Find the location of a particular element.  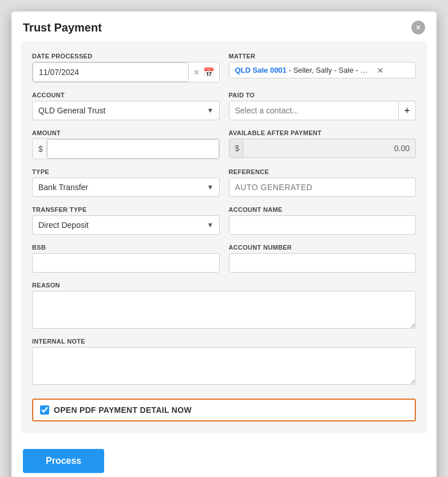

matter-highlight: QLD Sale 0001 is located at coordinates (261, 70).